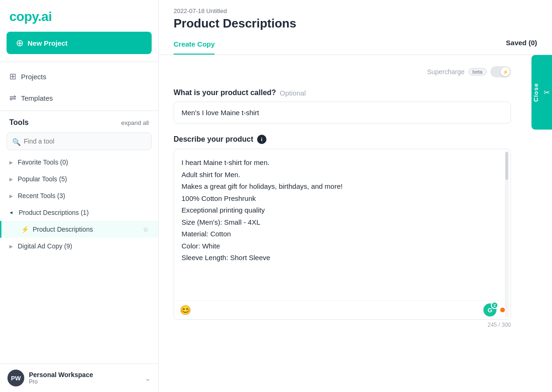 Image resolution: width=552 pixels, height=392 pixels. Describe the element at coordinates (507, 234) in the screenshot. I see `scrollbar-track` at that location.